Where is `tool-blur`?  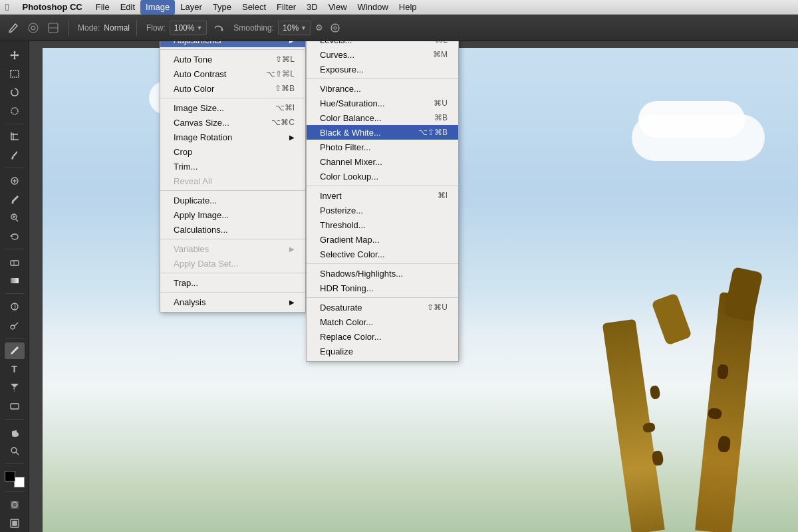
tool-blur is located at coordinates (15, 307).